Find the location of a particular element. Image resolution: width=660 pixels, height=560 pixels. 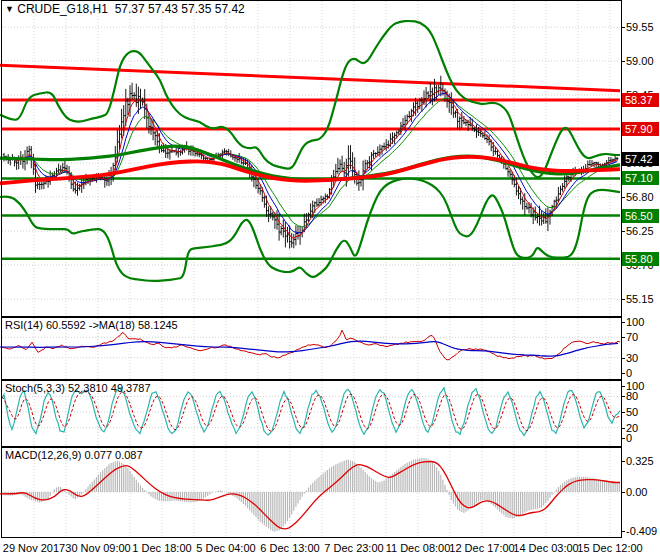

price-axis: 59.5559.0058.4557.3556.8056.2555.7055.15… is located at coordinates (641, 280).